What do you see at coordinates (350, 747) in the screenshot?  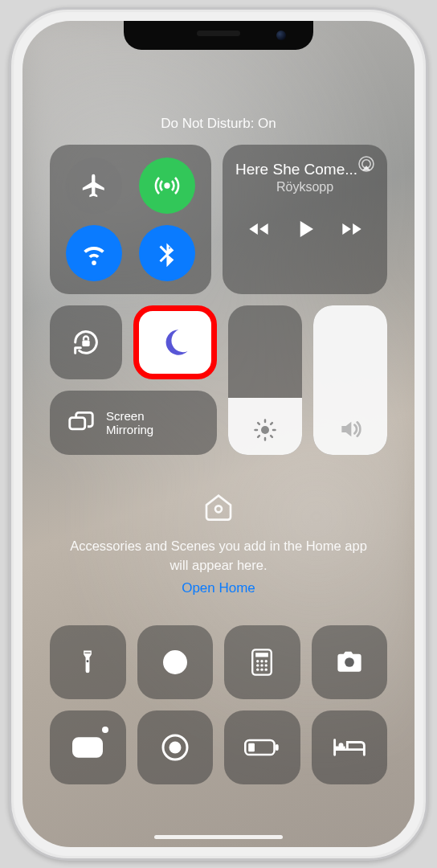 I see `sleep-button` at bounding box center [350, 747].